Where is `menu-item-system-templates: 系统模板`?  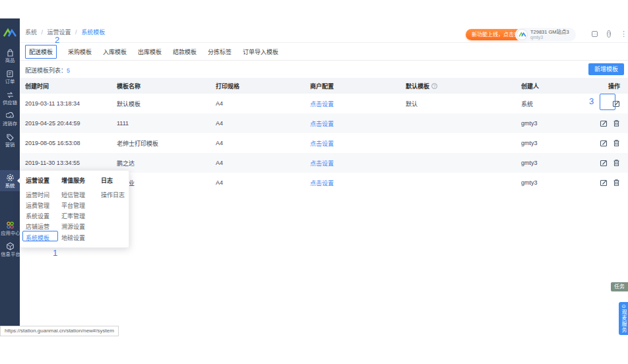 menu-item-system-templates: 系统模板 is located at coordinates (38, 237).